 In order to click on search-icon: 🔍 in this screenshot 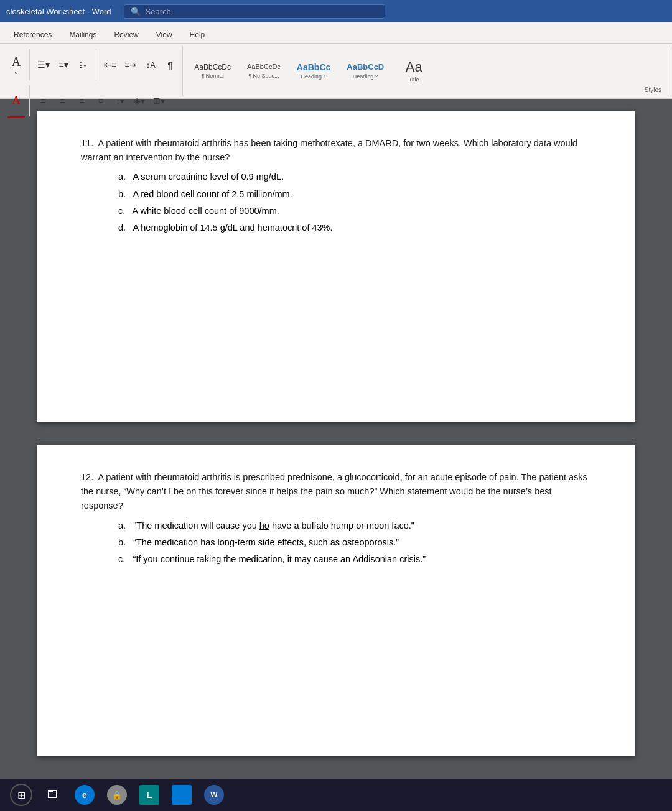, I will do `click(136, 11)`.